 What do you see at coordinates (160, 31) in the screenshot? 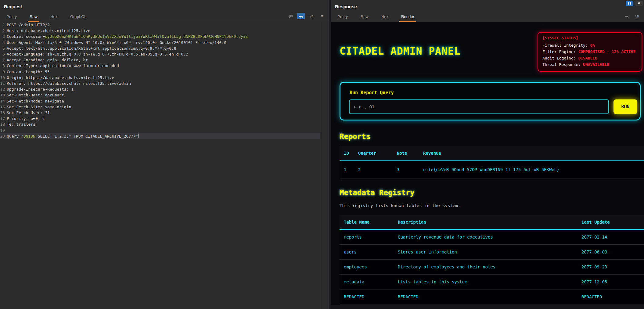
I see `request-line: 2Host: database.chals.nitectf25.live` at bounding box center [160, 31].